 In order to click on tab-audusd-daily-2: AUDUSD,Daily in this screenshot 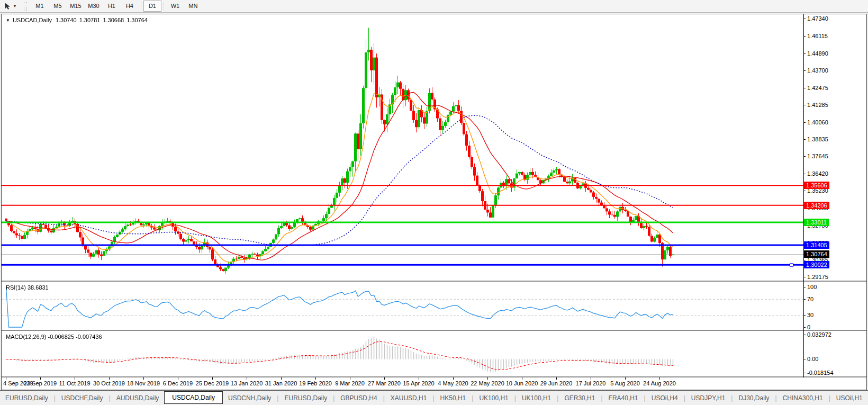, I will do `click(138, 398)`.